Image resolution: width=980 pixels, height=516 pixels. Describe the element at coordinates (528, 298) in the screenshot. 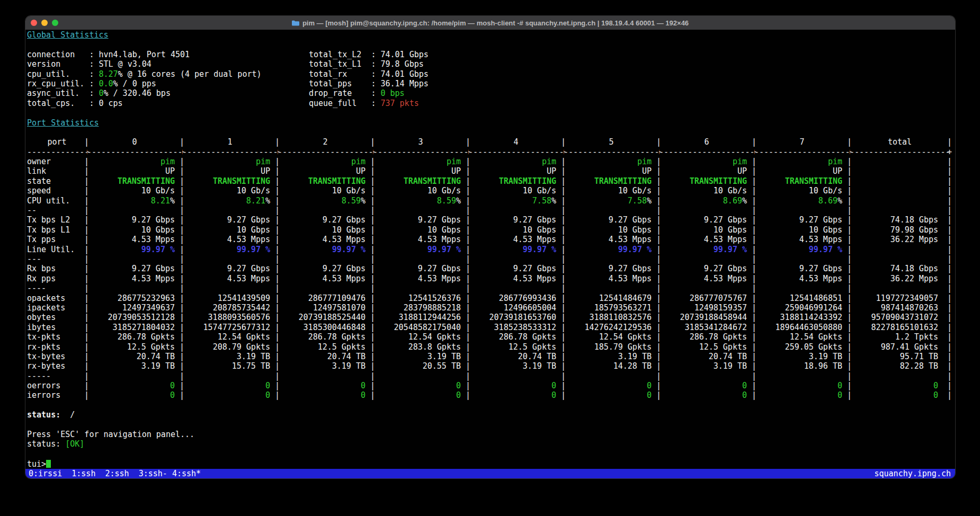

I see `cell-value: 286776993436` at that location.